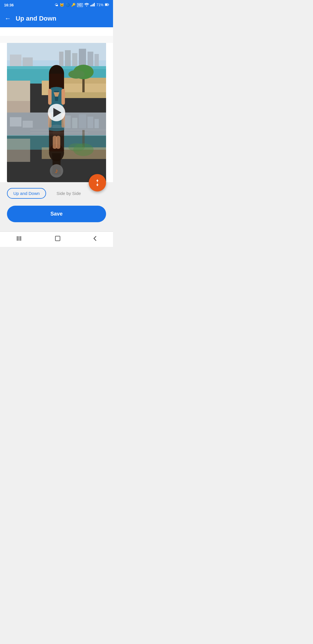 The height and width of the screenshot is (644, 313). Describe the element at coordinates (57, 113) in the screenshot. I see `video-container: ♪` at that location.